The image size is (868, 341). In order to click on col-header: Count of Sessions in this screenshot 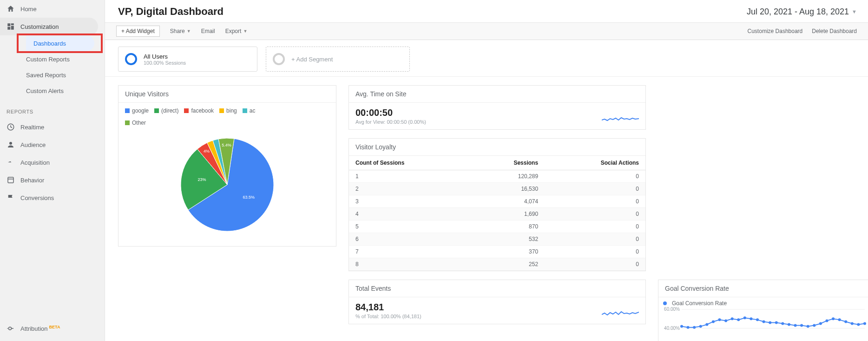, I will do `click(410, 163)`.